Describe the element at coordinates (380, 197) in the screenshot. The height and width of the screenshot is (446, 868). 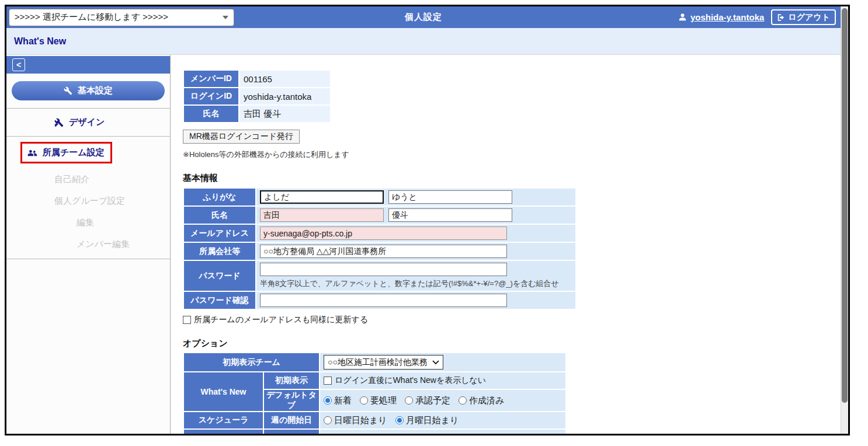
I see `table-row: ふりがな` at that location.